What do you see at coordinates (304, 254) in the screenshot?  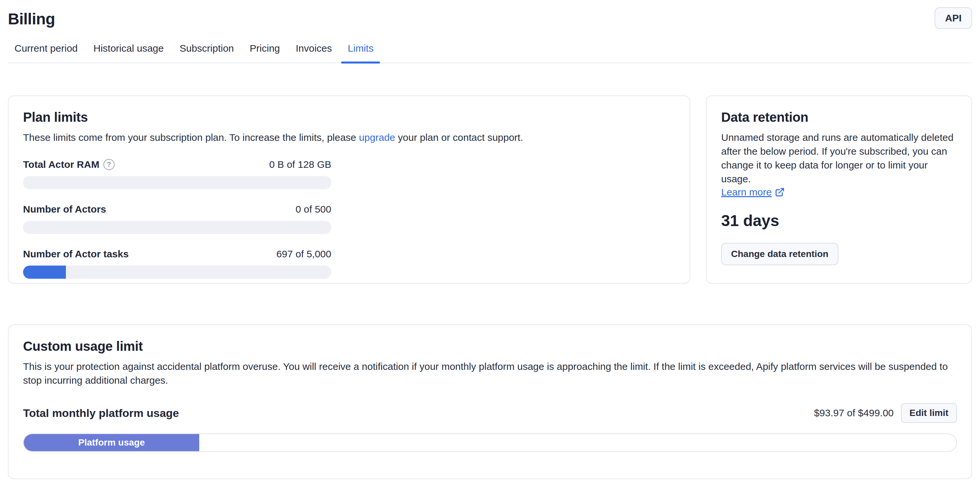 I see `limit-value: 697 of 5,000` at bounding box center [304, 254].